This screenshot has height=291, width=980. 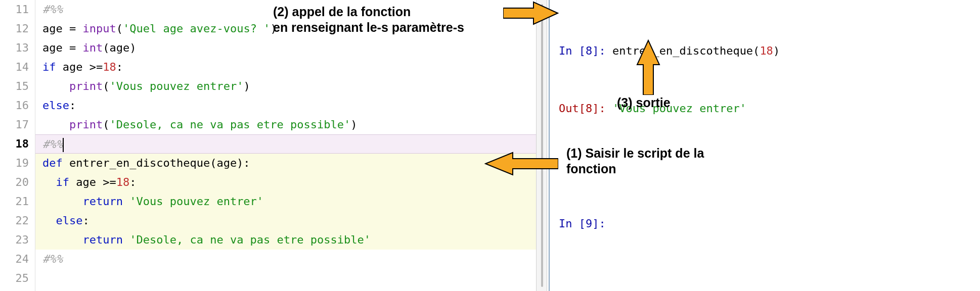 I want to click on arrow-left-icon, so click(x=521, y=164).